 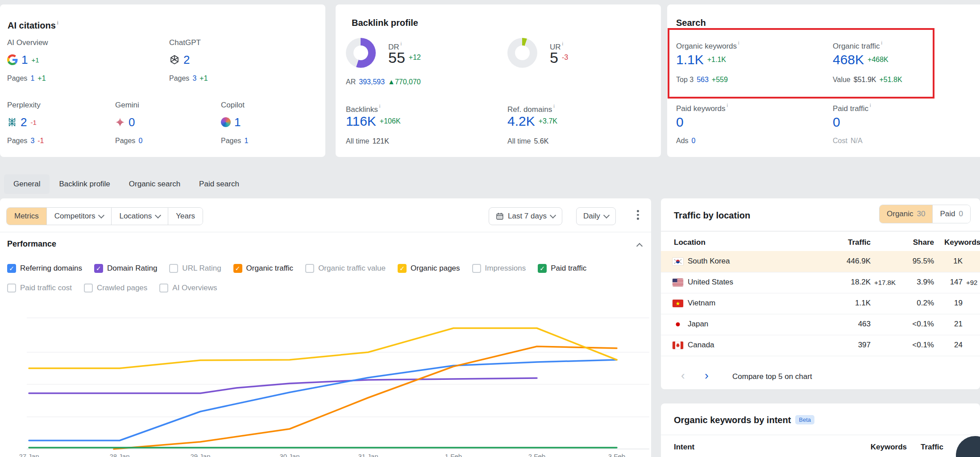 What do you see at coordinates (707, 375) in the screenshot?
I see `next-page-button: ›` at bounding box center [707, 375].